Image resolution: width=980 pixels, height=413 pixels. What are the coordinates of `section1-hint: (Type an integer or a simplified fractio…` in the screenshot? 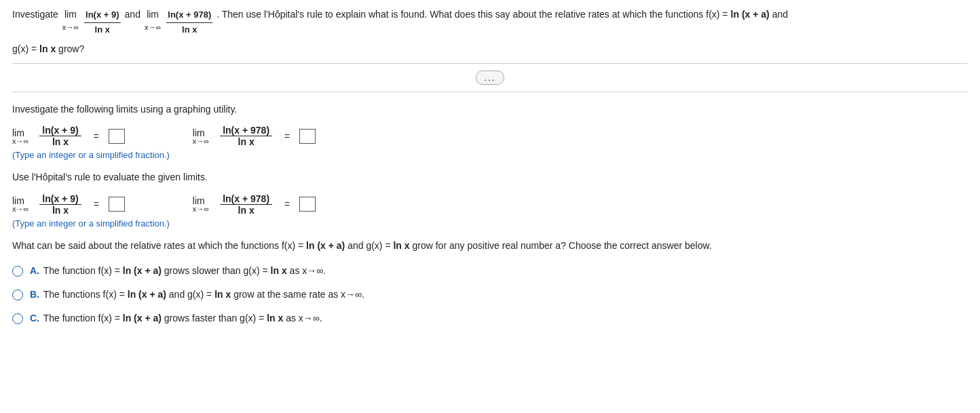 It's located at (490, 155).